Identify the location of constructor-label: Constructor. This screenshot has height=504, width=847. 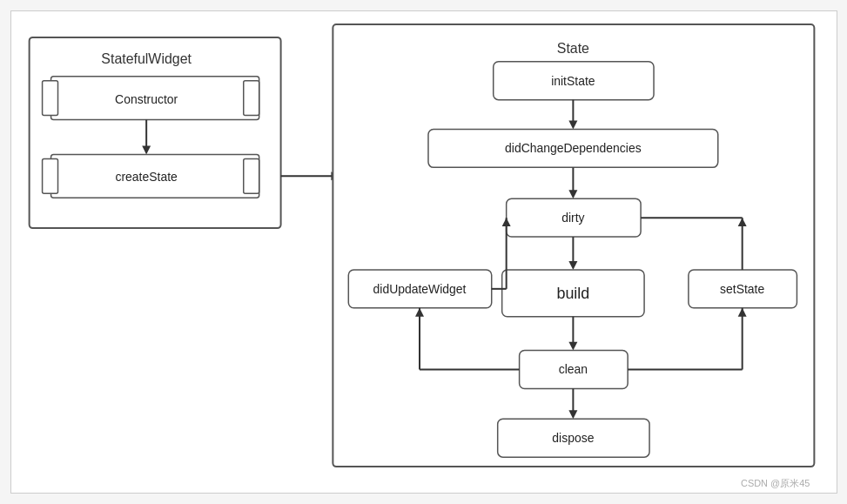
(146, 99).